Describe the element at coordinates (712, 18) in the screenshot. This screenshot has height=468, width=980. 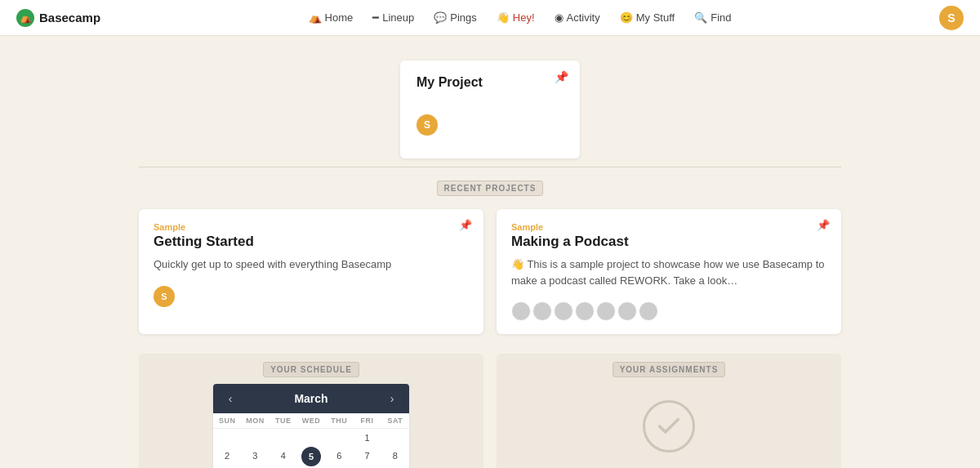
I see `nav-find: 🔍 Find` at that location.